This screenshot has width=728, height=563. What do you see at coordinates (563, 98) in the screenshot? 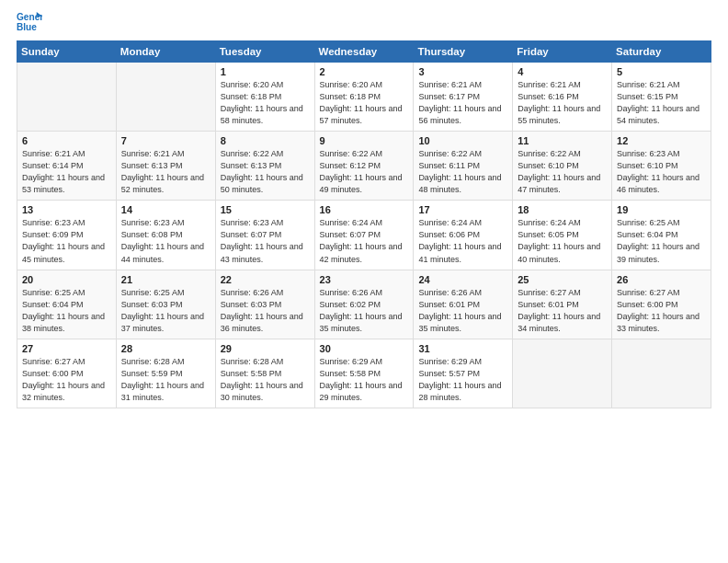
I see `calendar-cell: 4Sunrise: 6:21 AMSunset: 6:16 PMDaylight…` at bounding box center [563, 98].